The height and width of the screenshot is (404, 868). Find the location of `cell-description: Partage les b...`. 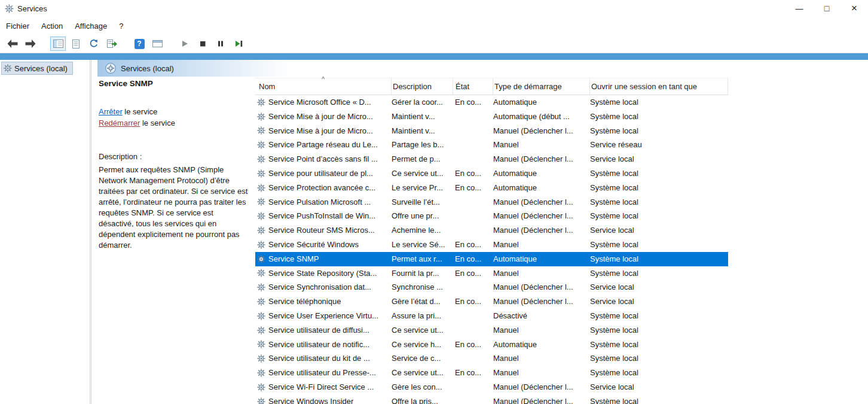

cell-description: Partage les b... is located at coordinates (422, 145).